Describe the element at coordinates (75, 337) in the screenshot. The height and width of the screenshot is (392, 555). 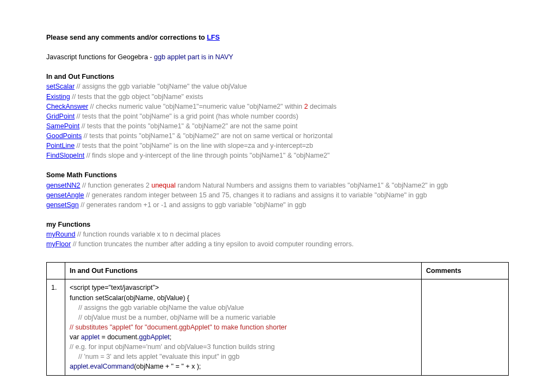
I see `code-l6a: var` at that location.